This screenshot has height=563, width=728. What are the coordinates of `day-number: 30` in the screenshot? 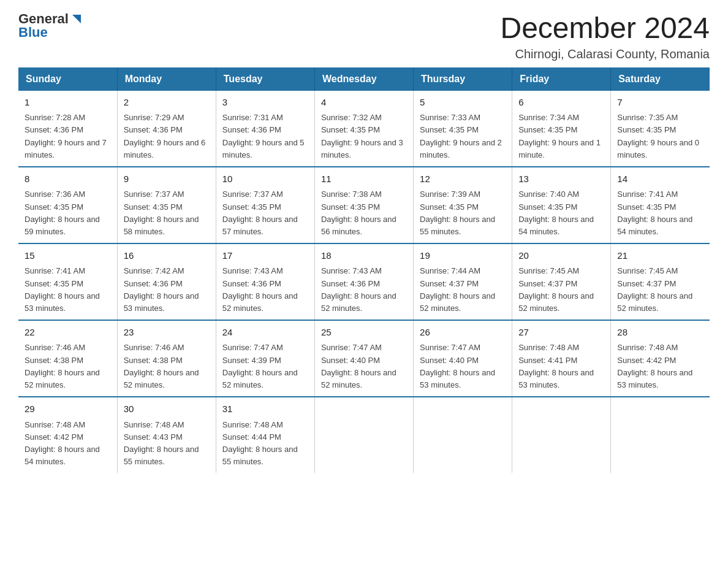 It's located at (167, 410).